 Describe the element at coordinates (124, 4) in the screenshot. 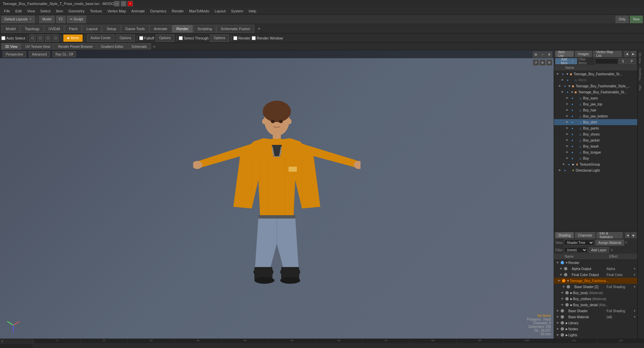

I see `maximize-btn: □` at that location.